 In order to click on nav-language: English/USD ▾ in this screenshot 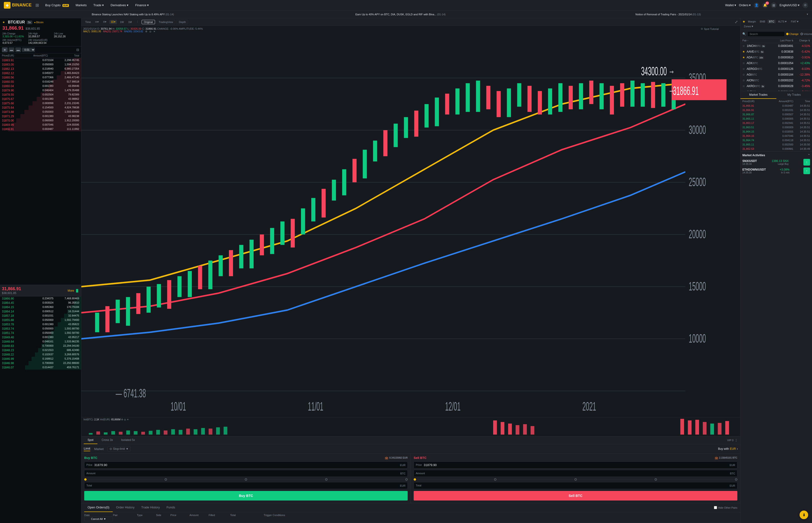, I will do `click(789, 5)`.